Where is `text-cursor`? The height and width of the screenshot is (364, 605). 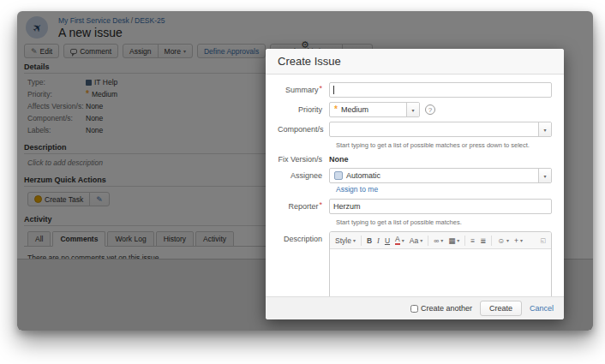
text-cursor is located at coordinates (334, 90).